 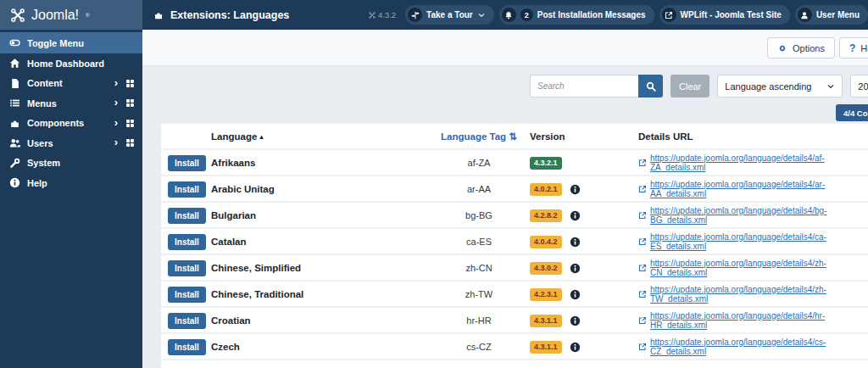 I want to click on pill-external: WPLift - Joomla Test Site, so click(x=725, y=15).